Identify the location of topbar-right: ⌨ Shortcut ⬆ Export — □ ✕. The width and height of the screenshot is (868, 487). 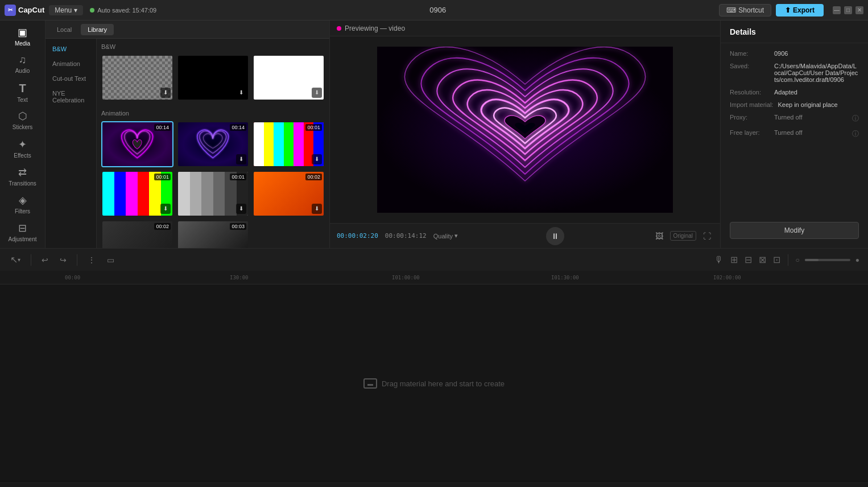
(791, 10).